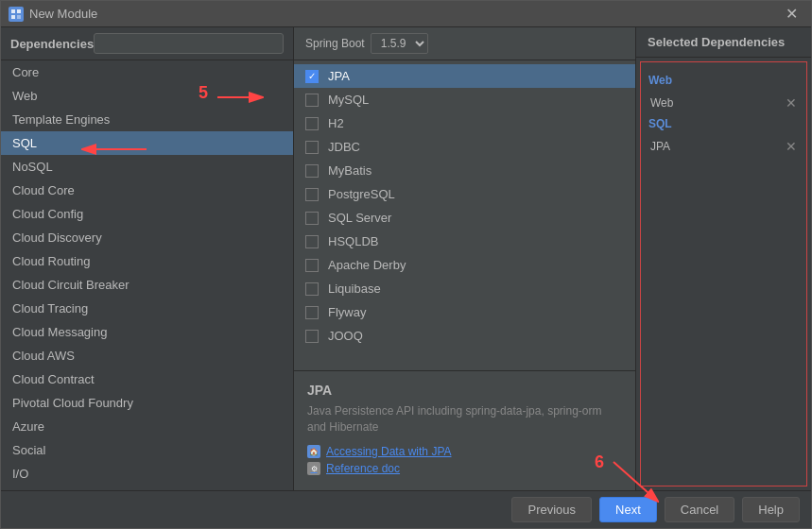 This screenshot has height=529, width=812. What do you see at coordinates (406, 14) in the screenshot?
I see `title-bar: New Module ✕` at bounding box center [406, 14].